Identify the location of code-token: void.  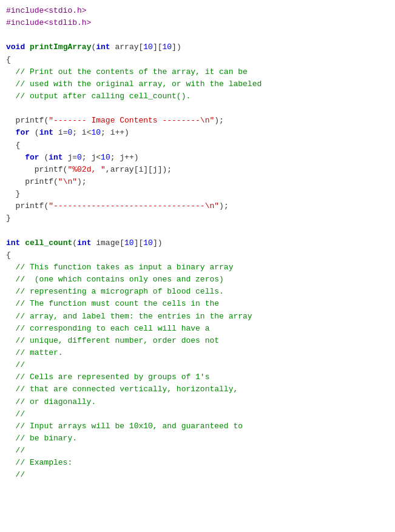
(16, 47).